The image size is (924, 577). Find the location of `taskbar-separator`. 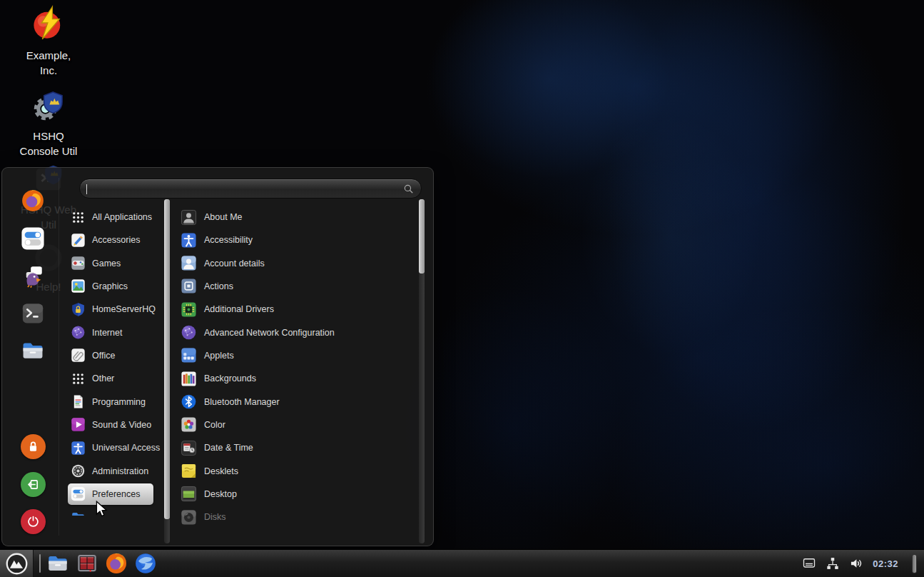

taskbar-separator is located at coordinates (40, 563).